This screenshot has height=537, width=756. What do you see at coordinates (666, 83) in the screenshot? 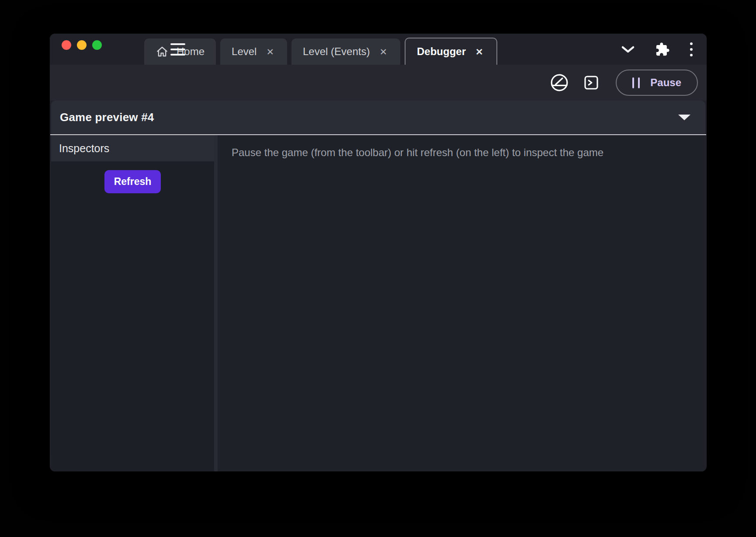
I see `pause-button-label: Pause` at bounding box center [666, 83].